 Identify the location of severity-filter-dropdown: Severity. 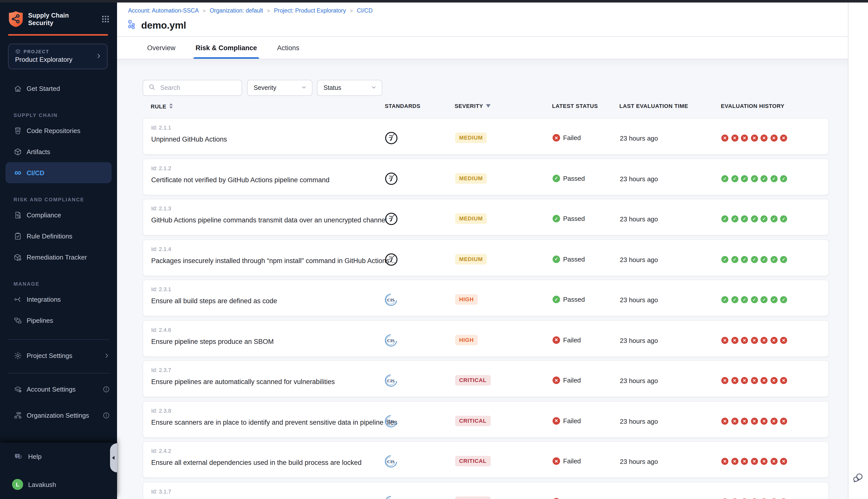
(280, 88).